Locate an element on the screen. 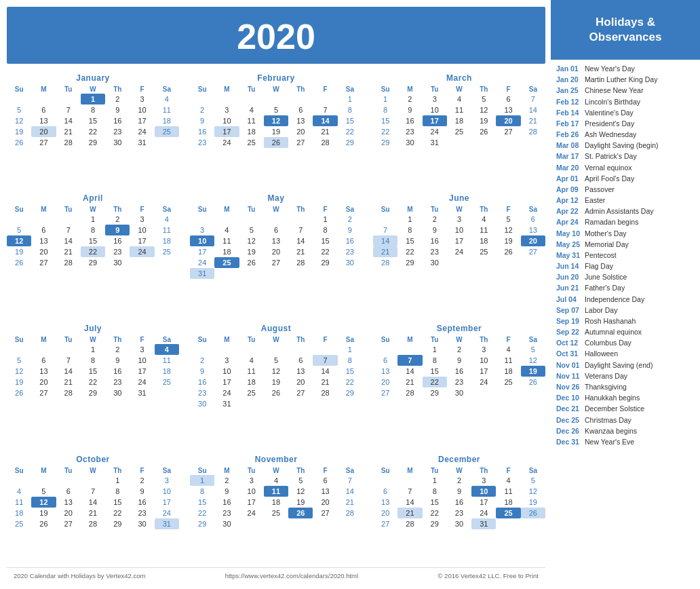 Image resolution: width=700 pixels, height=589 pixels. month-table-may: SuMTuWThFSa12345678910111213141516171819… is located at coordinates (276, 242).